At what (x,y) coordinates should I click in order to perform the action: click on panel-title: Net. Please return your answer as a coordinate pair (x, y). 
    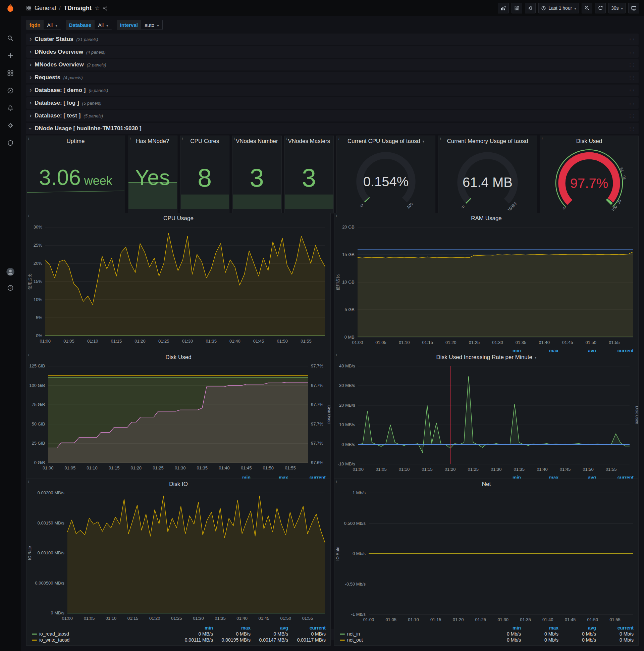
    Looking at the image, I should click on (486, 484).